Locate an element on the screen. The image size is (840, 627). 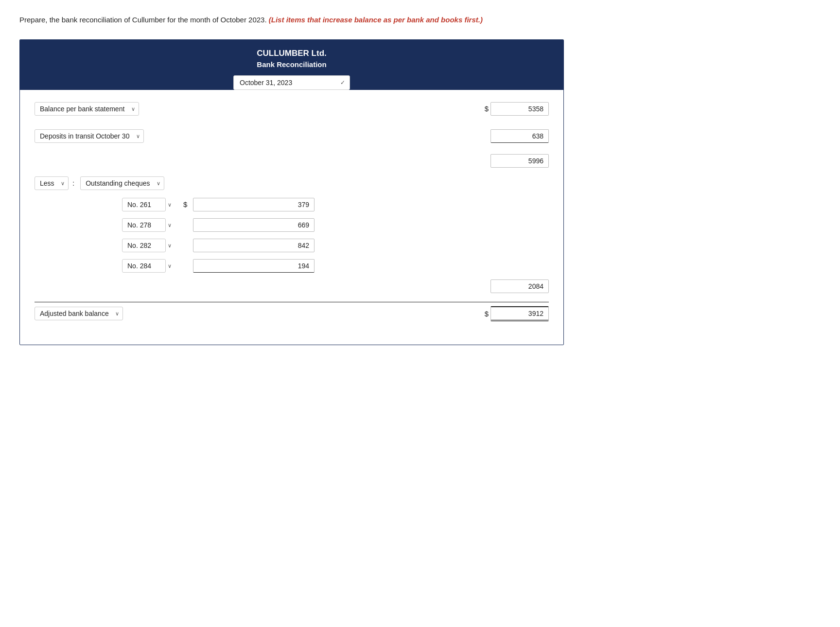
cheque-261-amount is located at coordinates (254, 205).